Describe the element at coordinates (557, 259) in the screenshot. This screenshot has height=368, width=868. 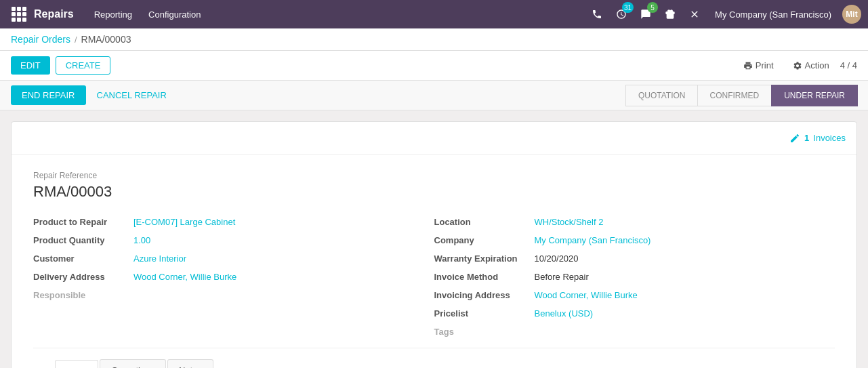
I see `warranty-value: 10/20/2020` at that location.